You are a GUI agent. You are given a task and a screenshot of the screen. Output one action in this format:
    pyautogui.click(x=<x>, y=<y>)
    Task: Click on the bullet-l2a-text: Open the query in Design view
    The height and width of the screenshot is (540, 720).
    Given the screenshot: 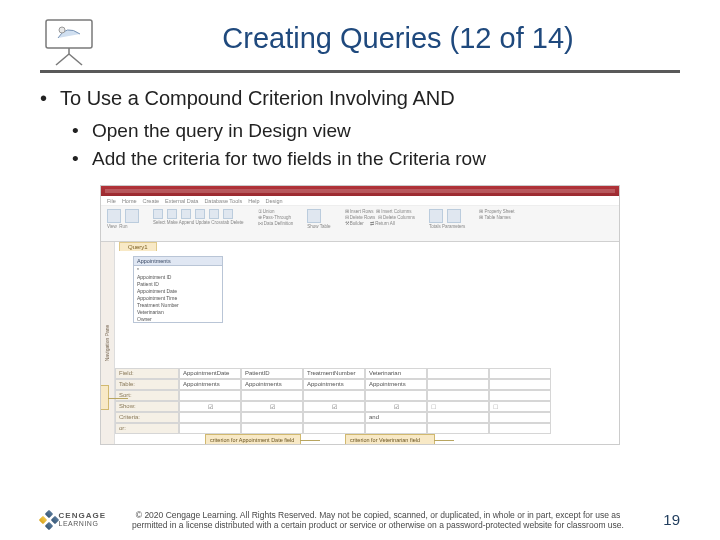 What is the action you would take?
    pyautogui.click(x=222, y=131)
    